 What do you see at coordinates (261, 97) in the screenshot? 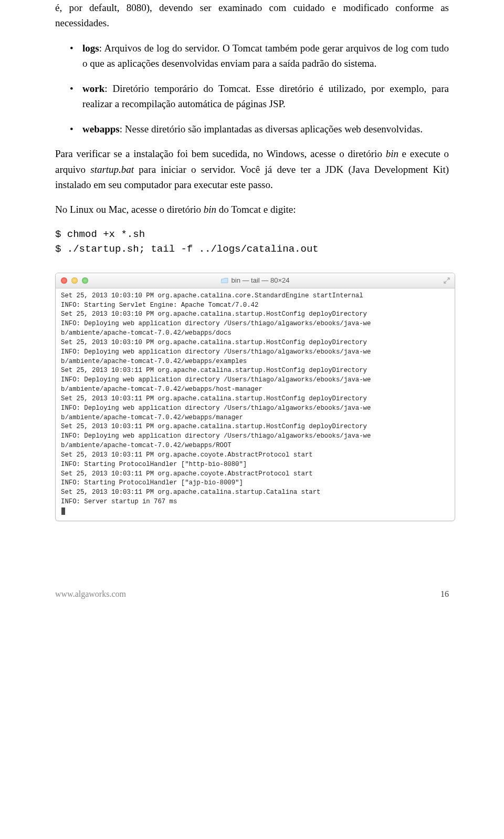
I see `list-item: work: Diretório temporário do Tomcat. Es…` at bounding box center [261, 97].